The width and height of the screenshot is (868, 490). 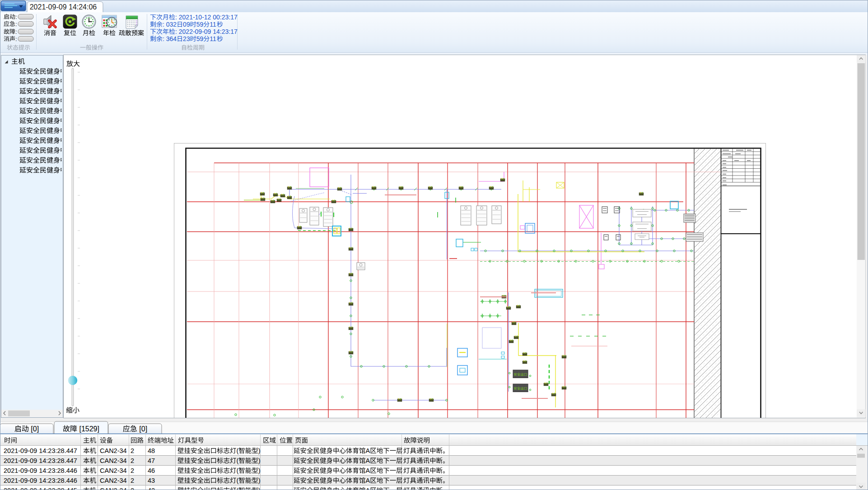 What do you see at coordinates (170, 39) in the screenshot?
I see `svg-text:: 364: : 364` at bounding box center [170, 39].